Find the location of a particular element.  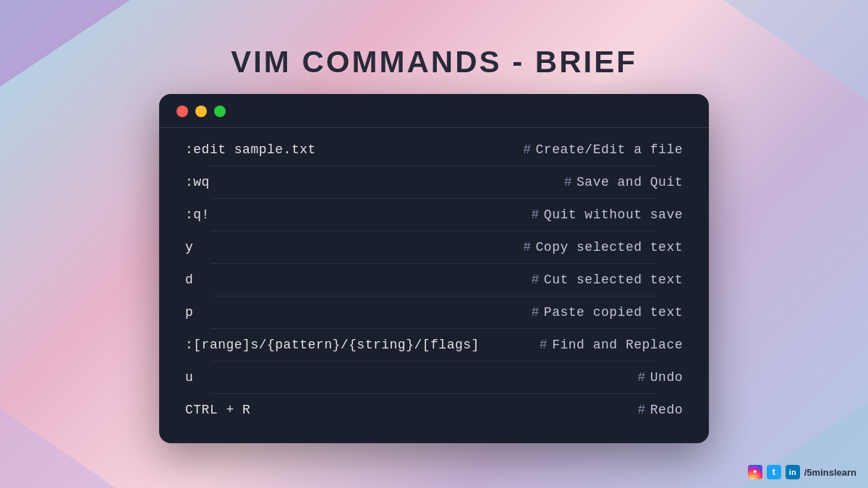

table-row: :[range]s/{pattern}/{string}/[flags] #Fi… is located at coordinates (434, 345).